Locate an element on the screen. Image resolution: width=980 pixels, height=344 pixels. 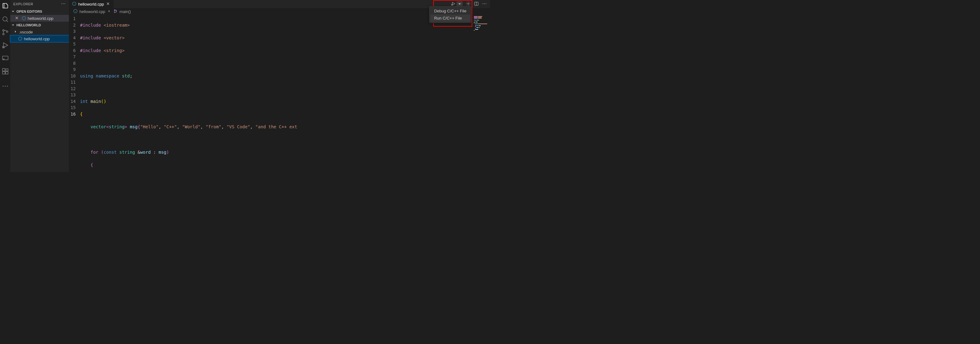
explorer-sidebar: EXPLORER OPEN EDITORS + helloworld.cpp H… is located at coordinates (40, 86).